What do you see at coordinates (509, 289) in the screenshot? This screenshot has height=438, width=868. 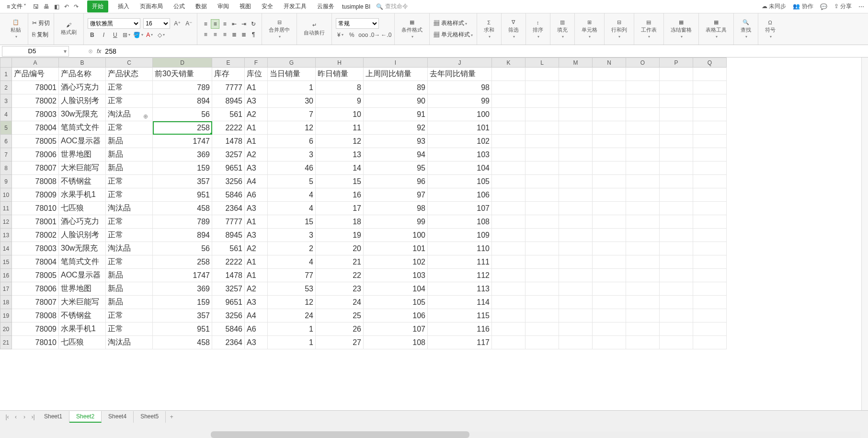 I see `cell-K17` at bounding box center [509, 289].